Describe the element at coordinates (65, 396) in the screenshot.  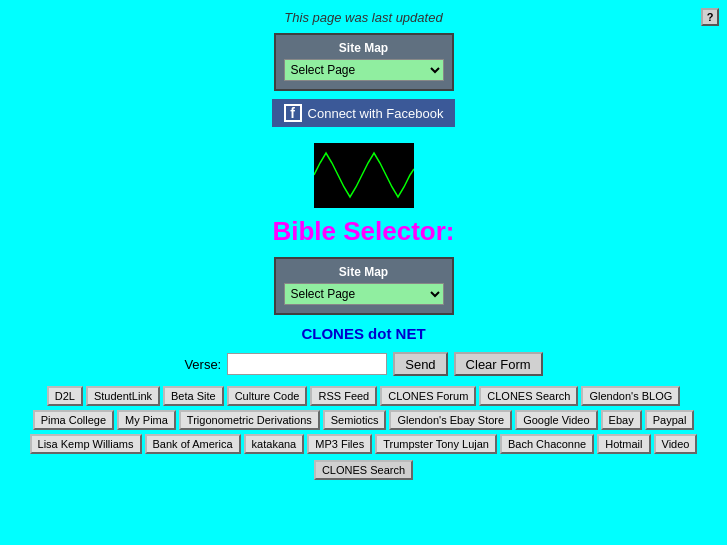
I see `link-button-d2l: D2L` at that location.